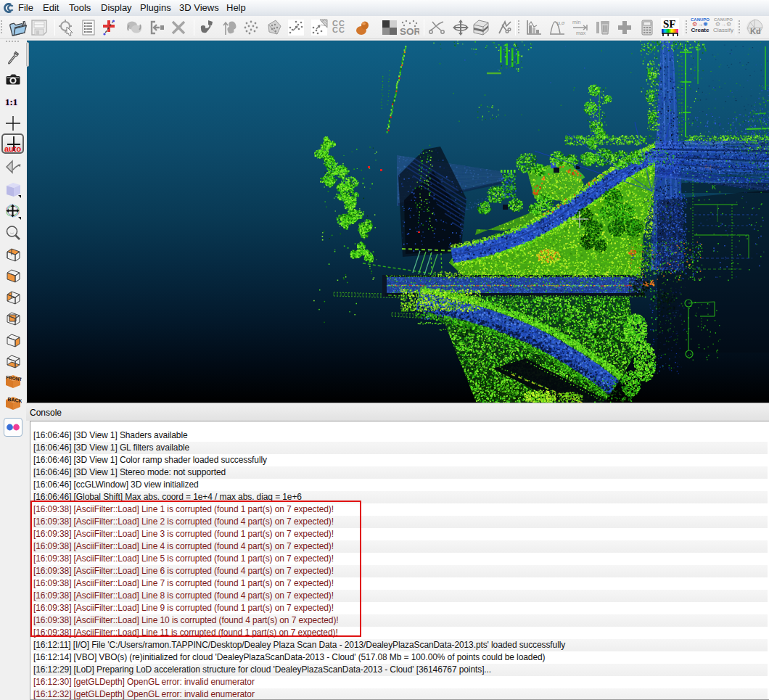 This screenshot has height=700, width=769. What do you see at coordinates (670, 24) in the screenshot?
I see `svg-text: SF` at bounding box center [670, 24].